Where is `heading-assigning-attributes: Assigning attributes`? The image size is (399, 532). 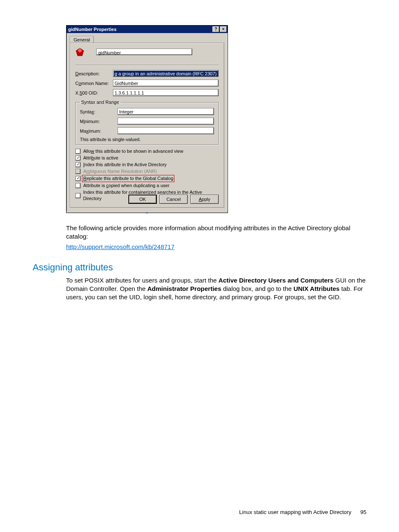
heading-assigning-attributes: Assigning attributes is located at coordinates (200, 267).